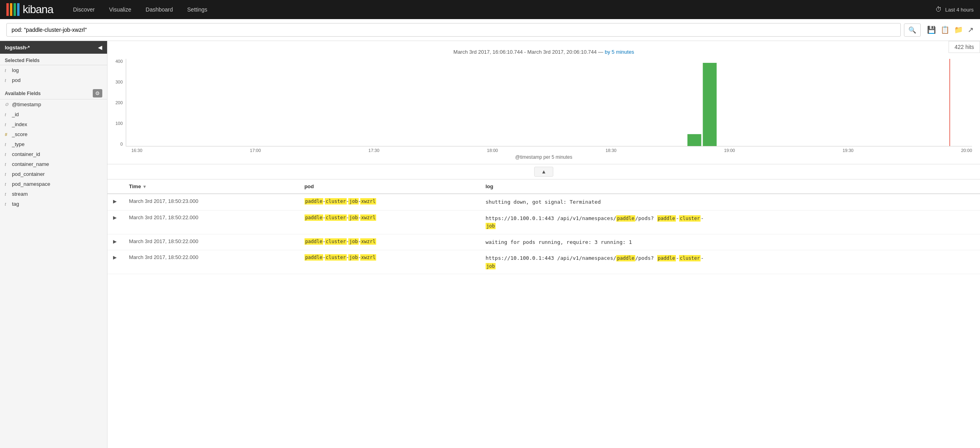  What do you see at coordinates (492, 150) in the screenshot?
I see `x-label-1800: 18:00` at bounding box center [492, 150].